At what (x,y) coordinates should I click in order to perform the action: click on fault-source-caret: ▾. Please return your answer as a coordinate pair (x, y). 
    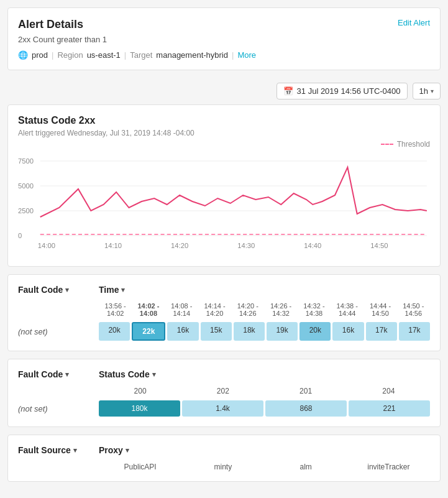
    Looking at the image, I should click on (75, 450).